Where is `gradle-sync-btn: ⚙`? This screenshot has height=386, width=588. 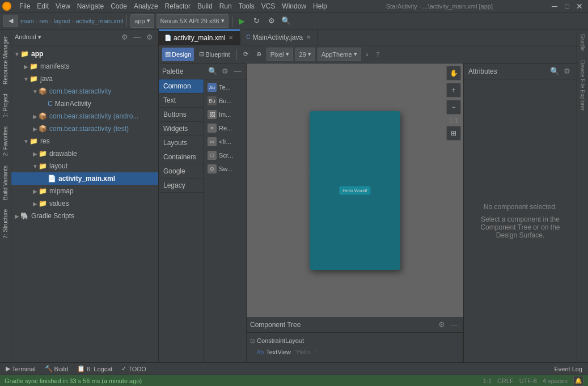 gradle-sync-btn: ⚙ is located at coordinates (272, 21).